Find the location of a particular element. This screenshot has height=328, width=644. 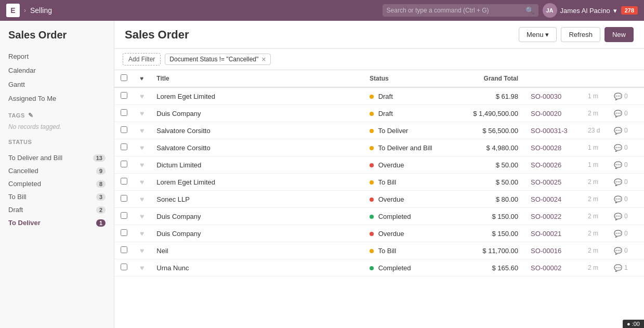

status-filter-completed: Completed 8 is located at coordinates (57, 184).